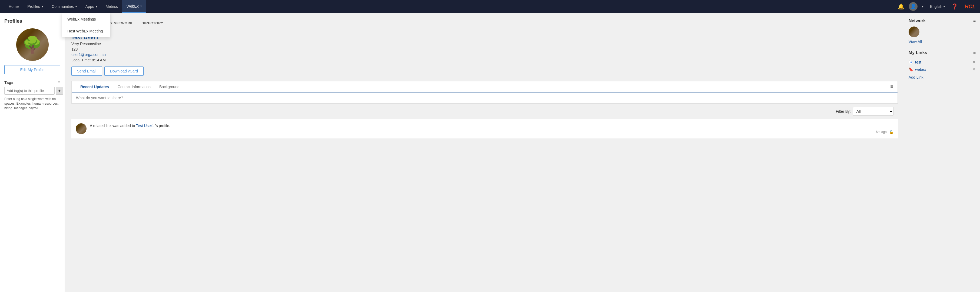  What do you see at coordinates (32, 70) in the screenshot?
I see `edit-profile-button: Edit My Profile` at bounding box center [32, 70].